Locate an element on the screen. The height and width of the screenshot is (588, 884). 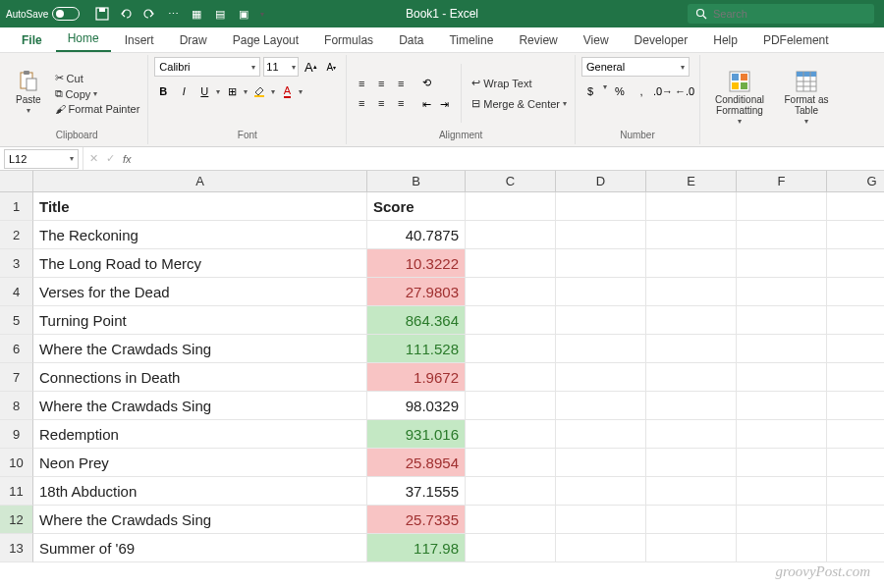
cell-F6 is located at coordinates (782, 349).